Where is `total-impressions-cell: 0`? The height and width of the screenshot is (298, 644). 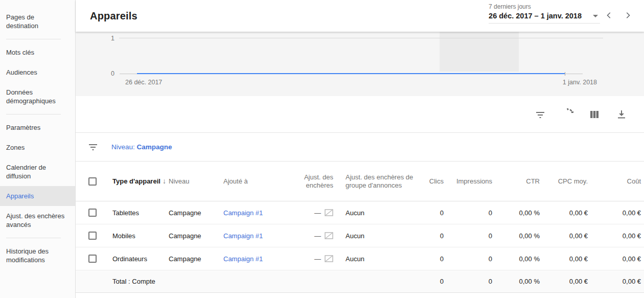 total-impressions-cell: 0 is located at coordinates (468, 282).